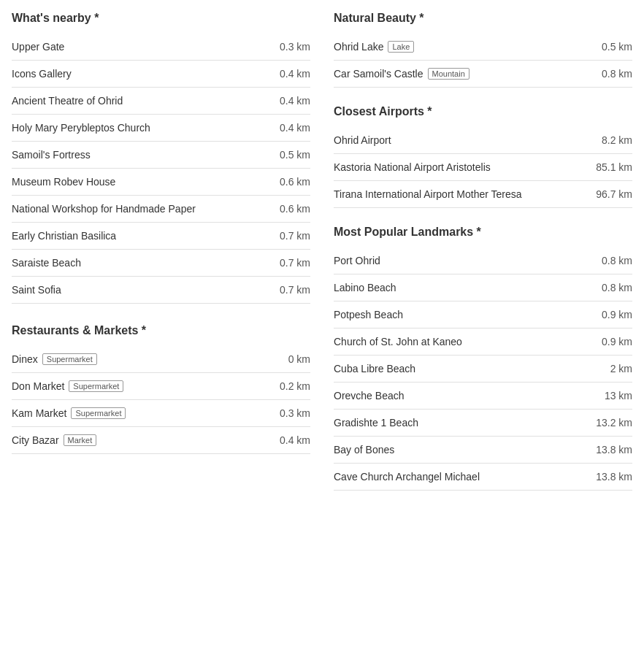  Describe the element at coordinates (299, 359) in the screenshot. I see `item-distance: 0 km` at that location.